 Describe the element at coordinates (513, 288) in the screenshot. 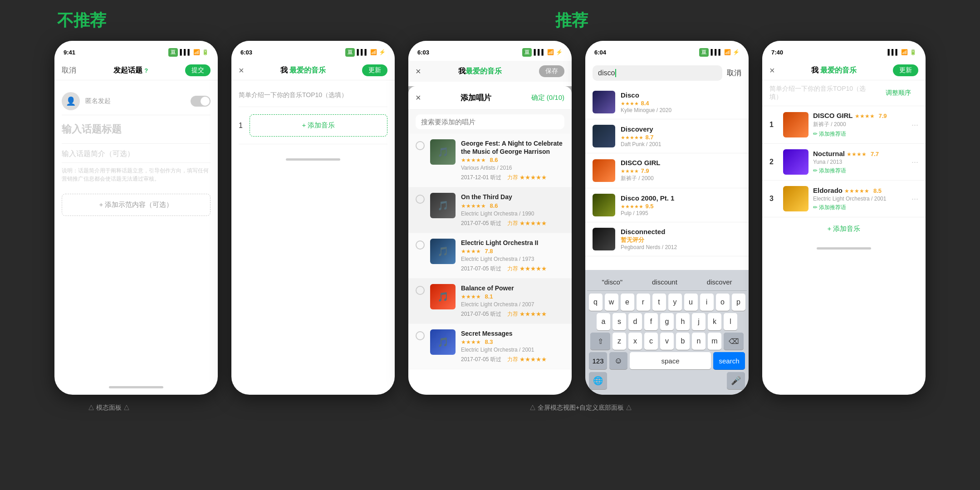

I see `album-name: Balance of Power` at that location.